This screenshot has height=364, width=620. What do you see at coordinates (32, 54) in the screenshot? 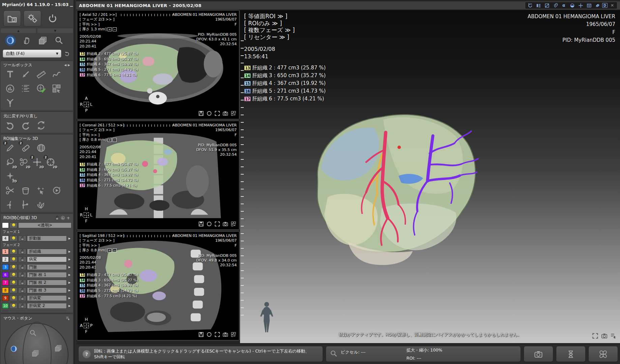
I see `auto-mode-dropdown: 自動 (F4) ▼` at bounding box center [32, 54].